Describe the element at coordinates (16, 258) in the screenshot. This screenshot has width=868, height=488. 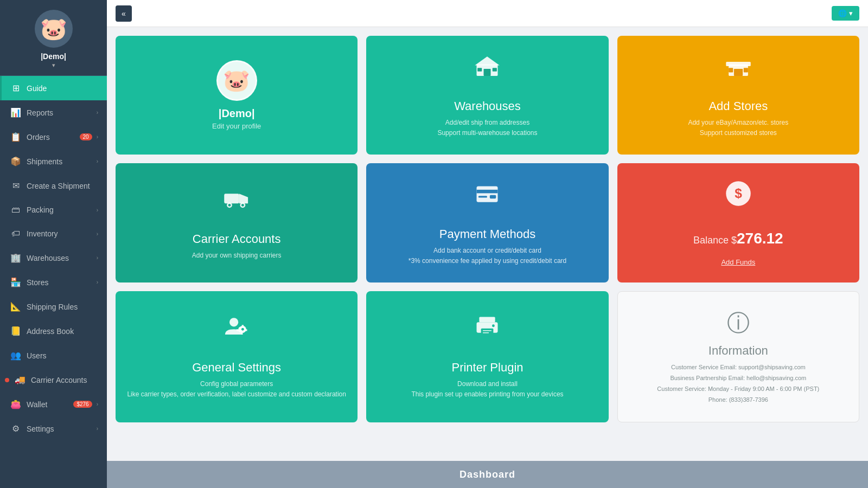
I see `warehouses-icon: 🏢` at that location.